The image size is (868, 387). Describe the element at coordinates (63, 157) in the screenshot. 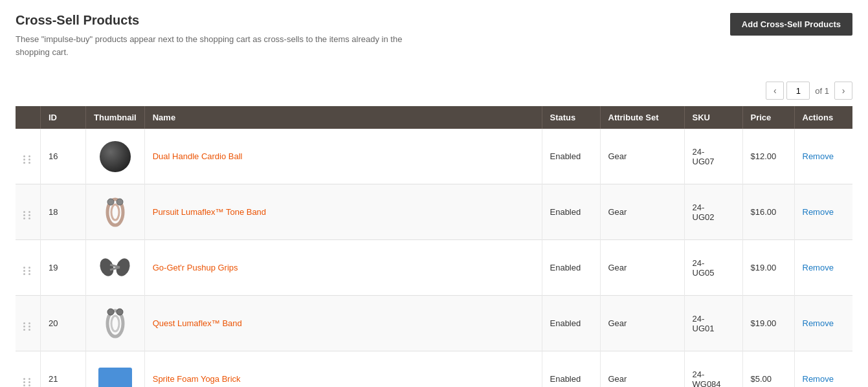

I see `product-id: 16` at that location.